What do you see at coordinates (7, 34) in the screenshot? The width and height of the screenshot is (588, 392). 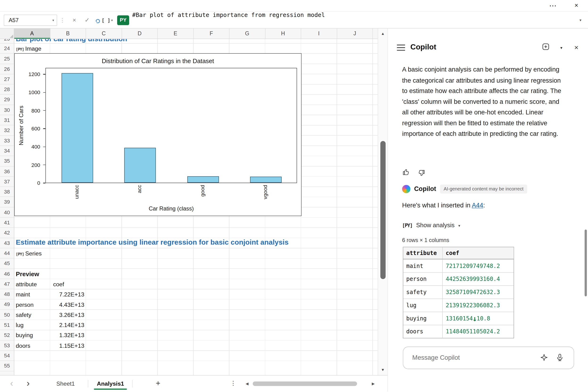 I see `select-all-corner` at bounding box center [7, 34].